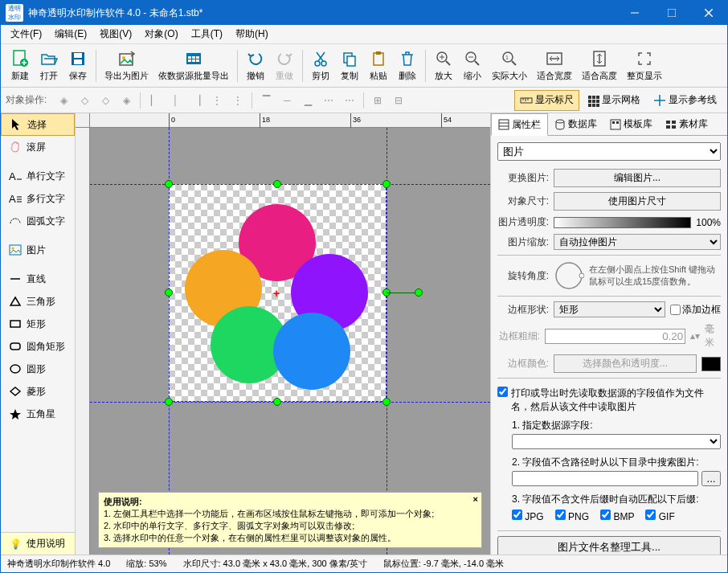  Describe the element at coordinates (308, 100) in the screenshot. I see `align-bottom-icon: ▁` at that location.